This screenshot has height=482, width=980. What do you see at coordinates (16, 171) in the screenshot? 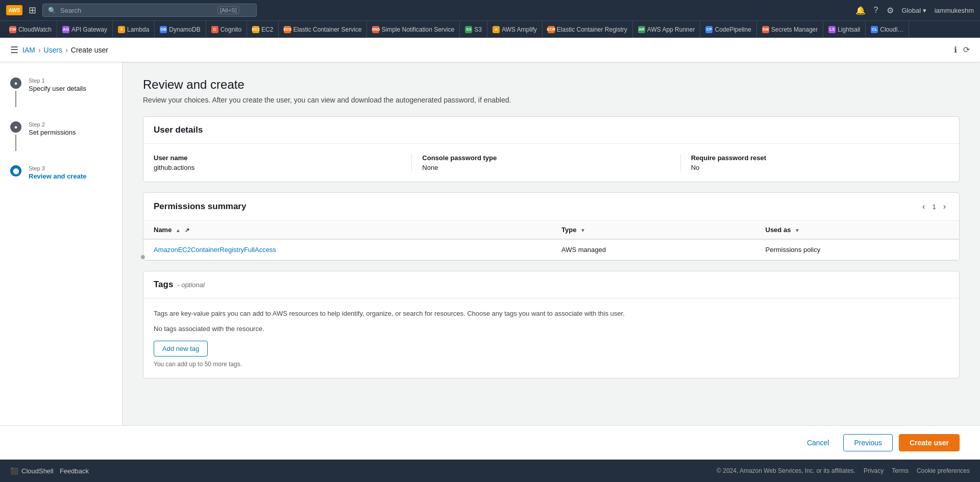
I see `step-3-circle-wrap: ⬤` at bounding box center [16, 171].